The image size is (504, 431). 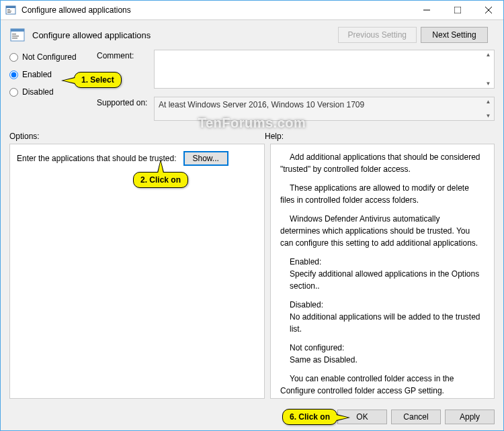 I want to click on help-text: Specify additional allowed applications …, so click(x=385, y=280).